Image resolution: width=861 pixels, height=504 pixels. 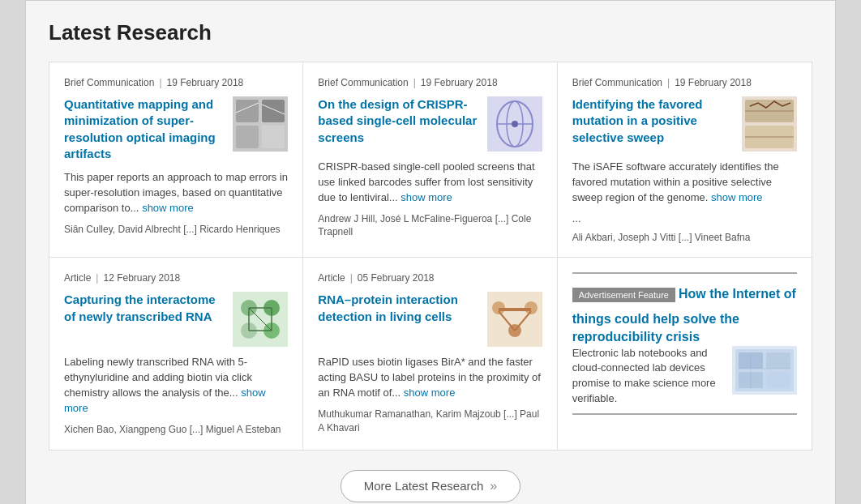 What do you see at coordinates (426, 198) in the screenshot?
I see `show-more-2: show more` at bounding box center [426, 198].